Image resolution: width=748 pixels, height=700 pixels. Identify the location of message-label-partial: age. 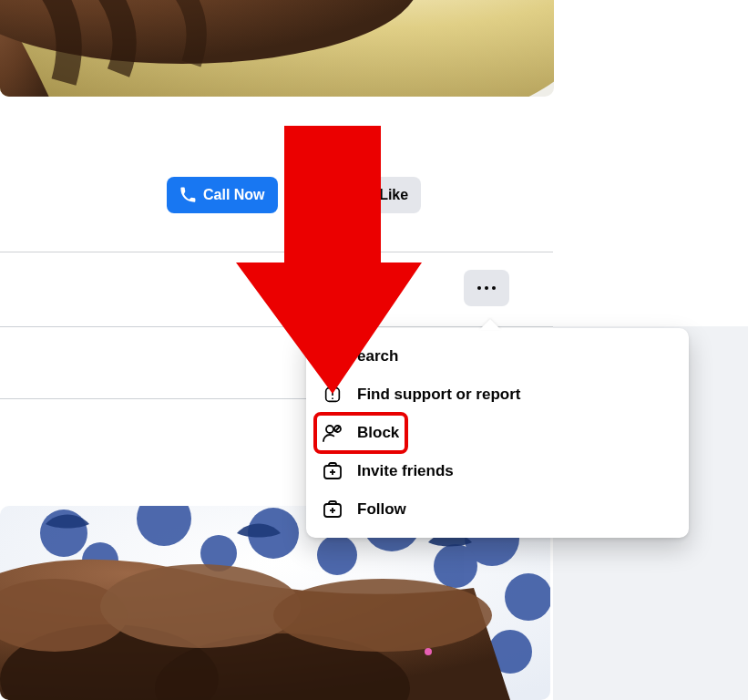
(309, 195).